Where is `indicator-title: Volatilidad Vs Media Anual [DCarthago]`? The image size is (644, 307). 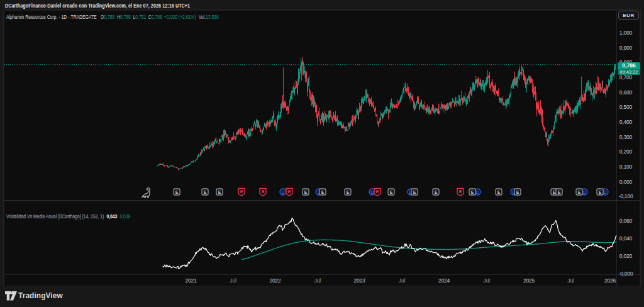 indicator-title: Volatilidad Vs Media Anual [DCarthago] is located at coordinates (44, 216).